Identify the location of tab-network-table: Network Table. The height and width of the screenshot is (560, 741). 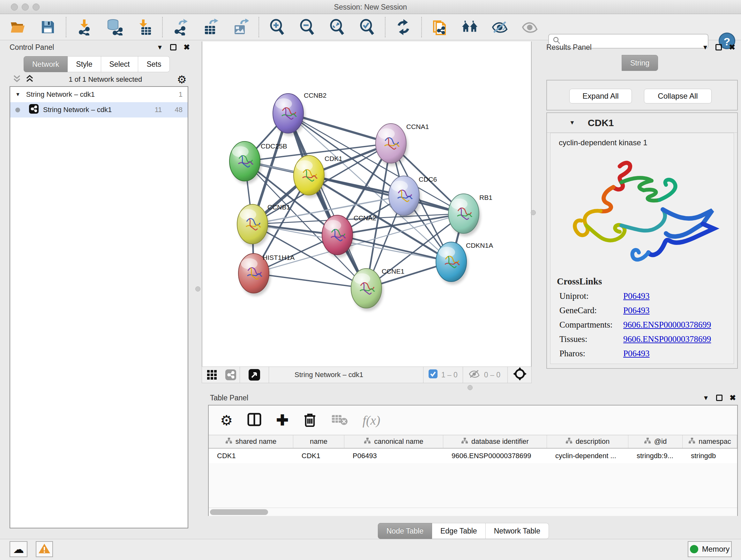
(517, 531).